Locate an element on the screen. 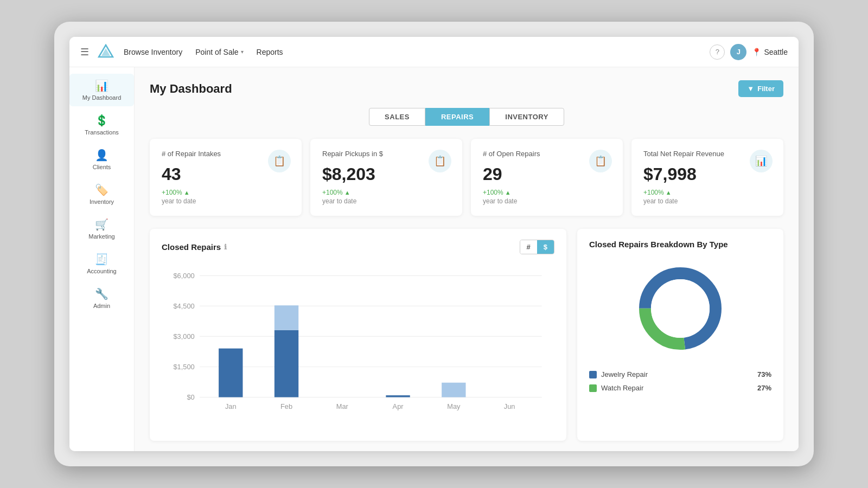  tab-group: SALES REPAIRS INVENTORY is located at coordinates (467, 117).